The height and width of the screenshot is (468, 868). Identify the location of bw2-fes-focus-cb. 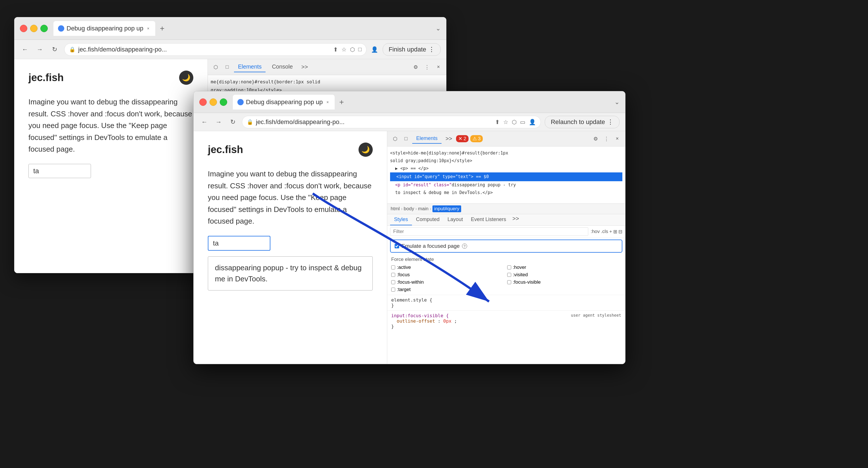
(393, 275).